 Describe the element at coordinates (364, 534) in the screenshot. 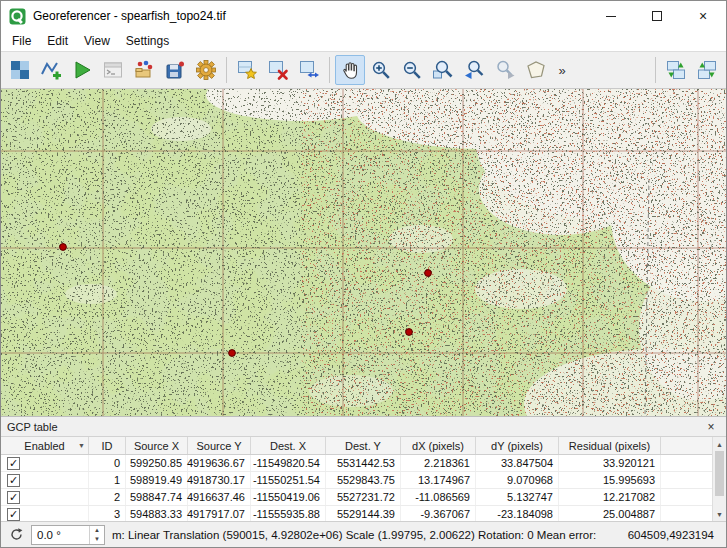

I see `status-bar: 0.0 ° ▲ ▼ m: Linear Translation (590015,…` at that location.